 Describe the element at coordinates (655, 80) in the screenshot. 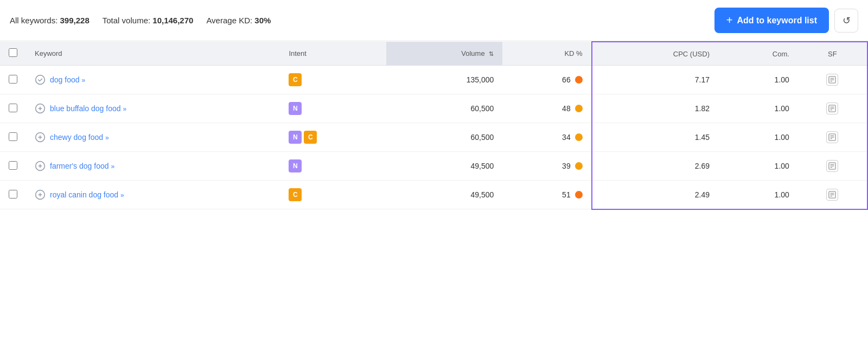

I see `row-cpc-cell: 7.17` at that location.